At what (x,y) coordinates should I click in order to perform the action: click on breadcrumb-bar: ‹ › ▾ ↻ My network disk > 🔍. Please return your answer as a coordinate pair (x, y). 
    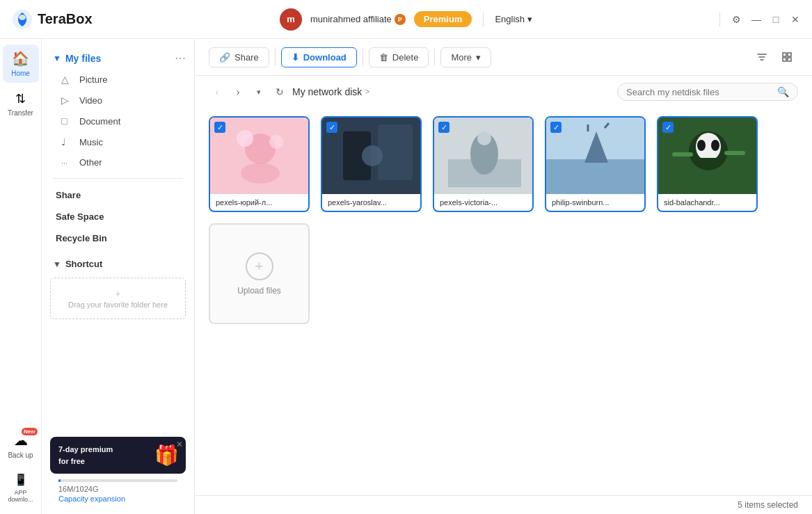
    Looking at the image, I should click on (504, 90).